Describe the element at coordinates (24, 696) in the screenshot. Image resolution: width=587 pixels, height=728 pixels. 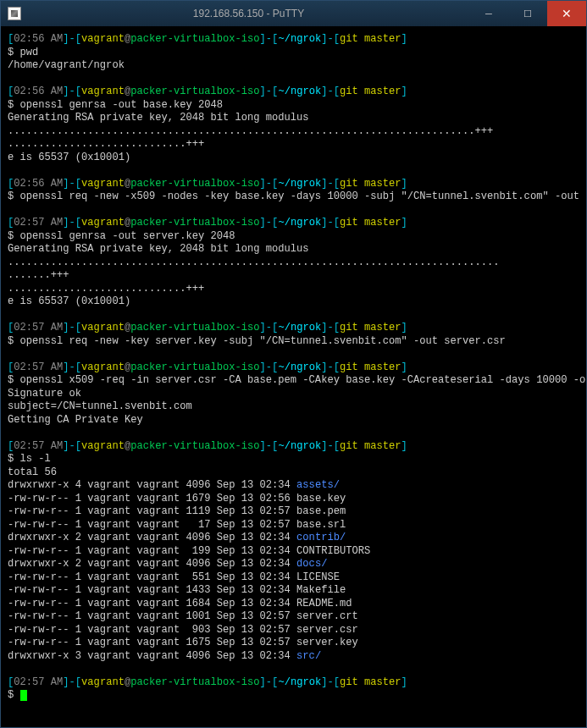
I see `cursor` at that location.